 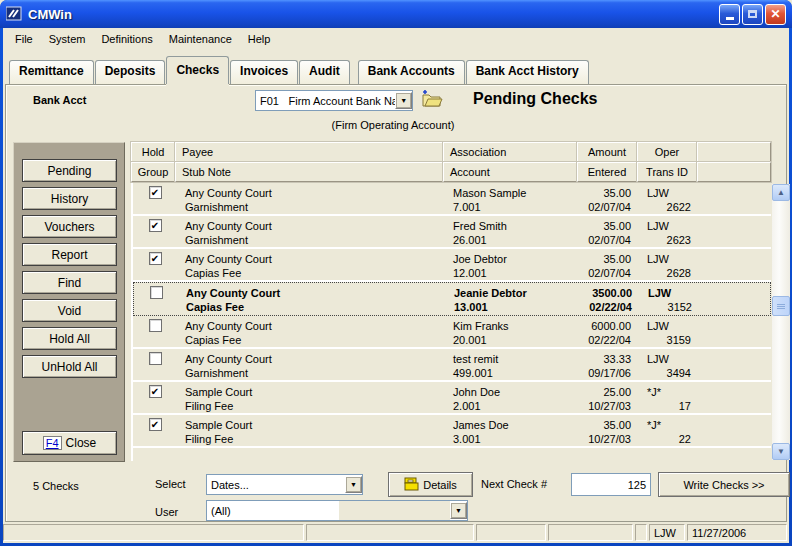 What do you see at coordinates (669, 373) in the screenshot?
I see `trans-id-cell: 3494` at bounding box center [669, 373].